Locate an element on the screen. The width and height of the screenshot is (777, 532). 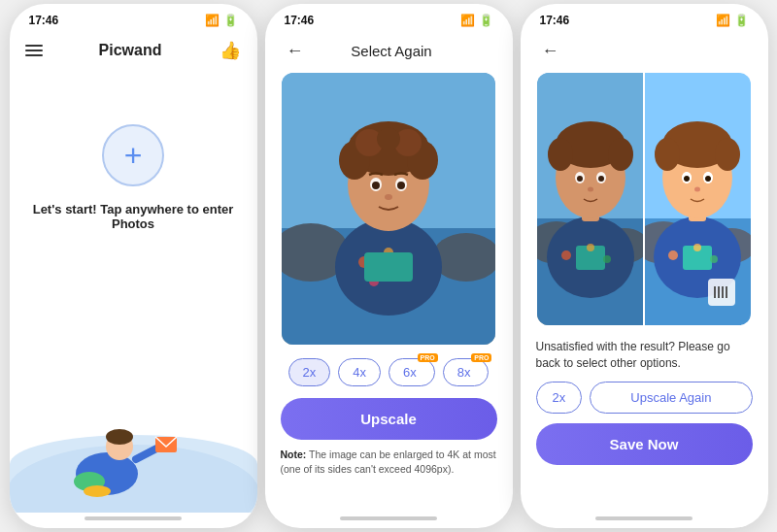
back-button-2: ← is located at coordinates (295, 50).